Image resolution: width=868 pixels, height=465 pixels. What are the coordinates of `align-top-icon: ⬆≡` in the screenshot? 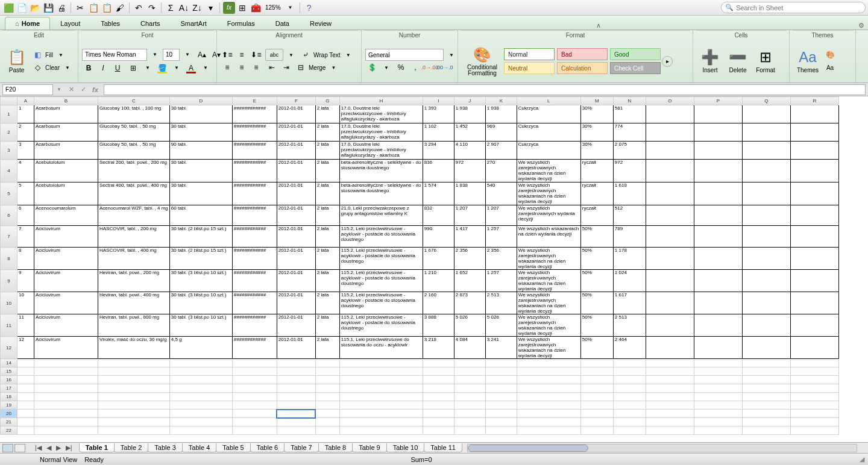 It's located at (227, 55).